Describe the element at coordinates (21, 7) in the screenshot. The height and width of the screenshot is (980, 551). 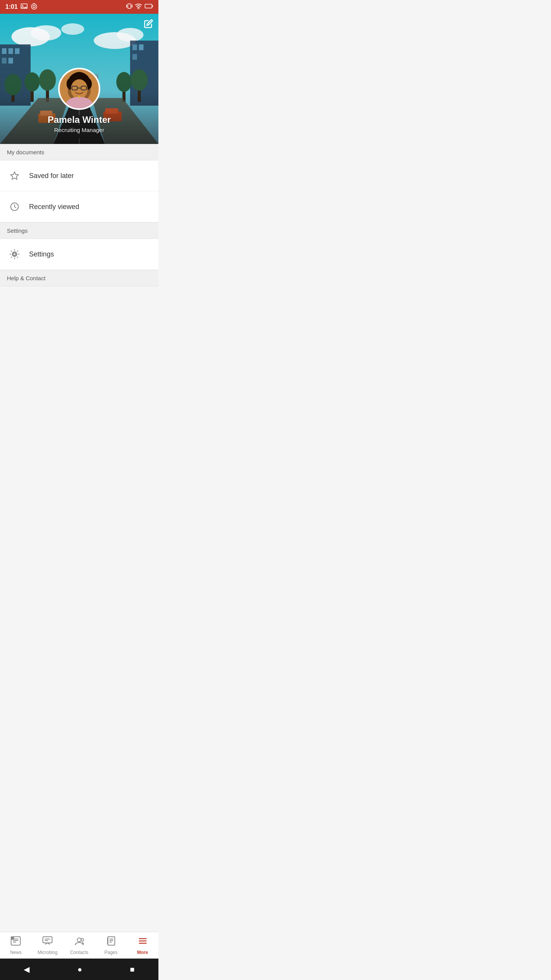
I see `status-left: 1:01` at that location.